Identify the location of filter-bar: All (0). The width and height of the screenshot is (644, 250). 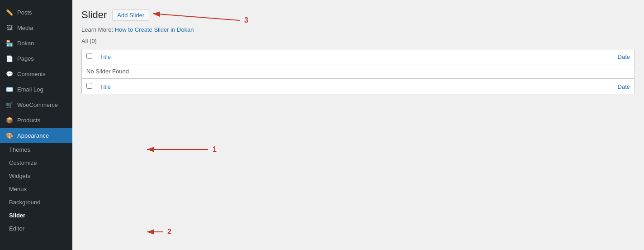
(358, 41).